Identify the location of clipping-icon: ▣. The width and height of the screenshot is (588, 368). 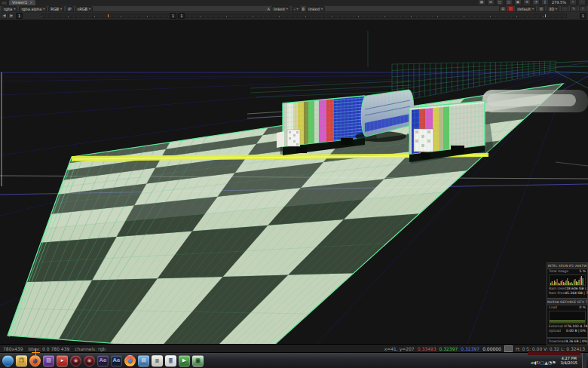
(518, 3).